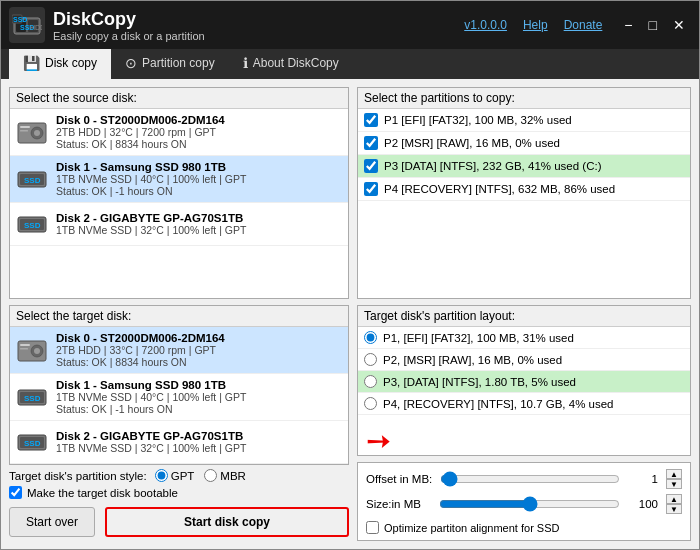  I want to click on tab-about-label: About DiskCopy, so click(296, 63).